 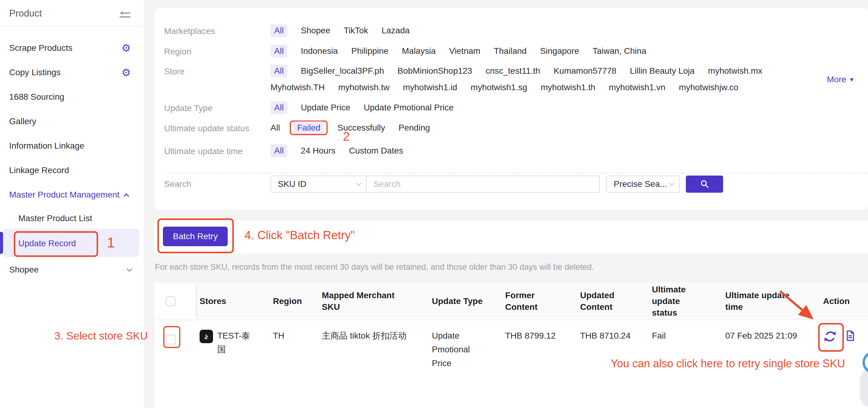 What do you see at coordinates (217, 30) in the screenshot?
I see `filter-label: Marketplaces` at bounding box center [217, 30].